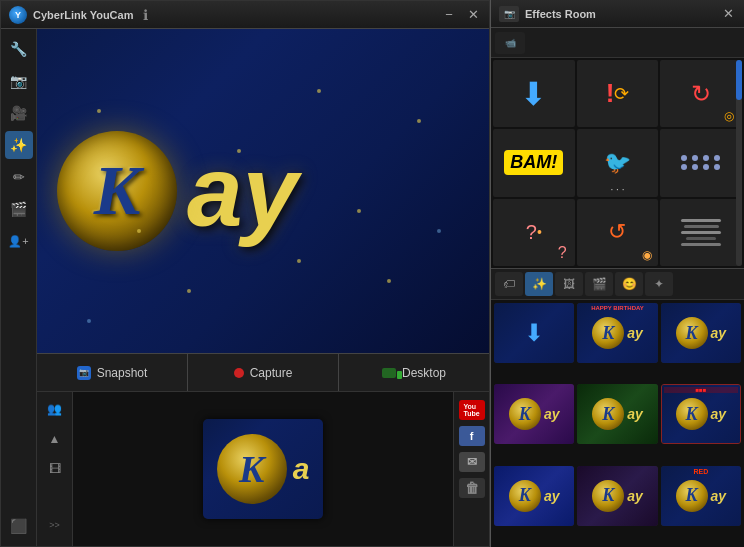 The height and width of the screenshot is (547, 744). Describe the element at coordinates (617, 308) in the screenshot. I see `birthday-label: HAPPY BIRTHDAY` at that location.